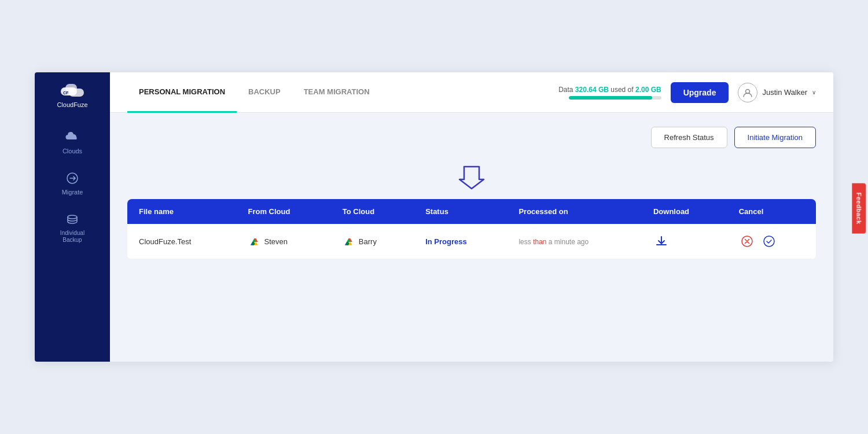 The image size is (868, 434). What do you see at coordinates (72, 184) in the screenshot?
I see `sidebar-navigation: Clouds Migrate` at bounding box center [72, 184].